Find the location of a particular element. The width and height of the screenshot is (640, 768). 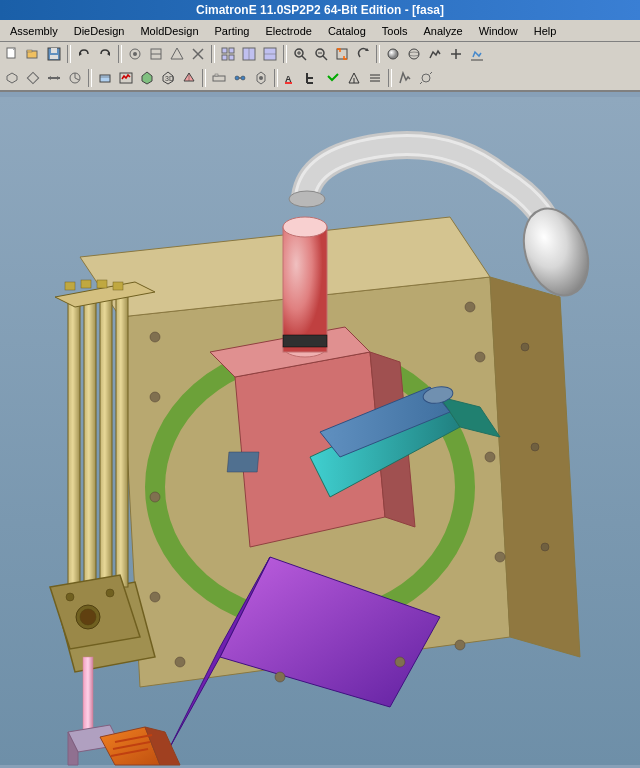

menu-assembly: Assembly is located at coordinates (34, 31).